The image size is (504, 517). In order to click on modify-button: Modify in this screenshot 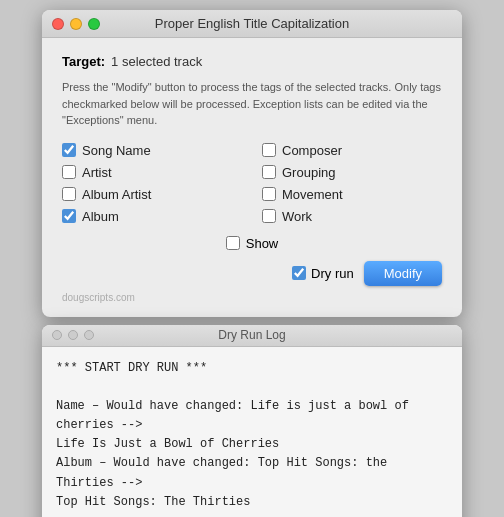, I will do `click(403, 274)`.